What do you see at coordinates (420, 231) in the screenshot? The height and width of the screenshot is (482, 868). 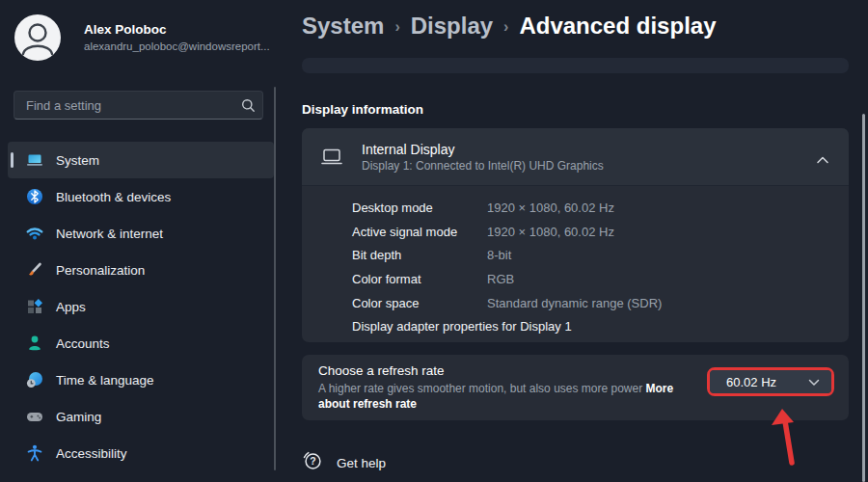 I see `info-label: Active signal mode` at bounding box center [420, 231].